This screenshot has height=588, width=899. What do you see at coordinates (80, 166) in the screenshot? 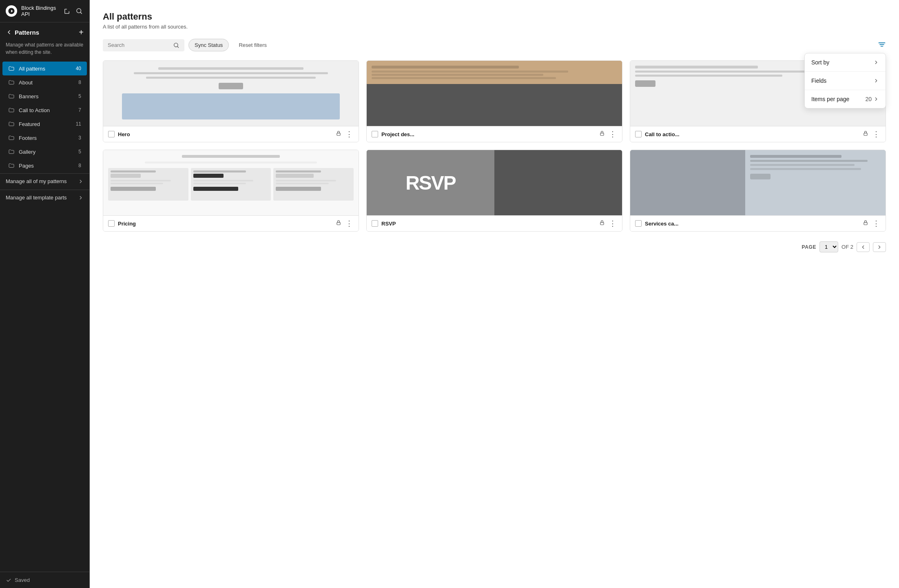
I see `pages-count: 8` at bounding box center [80, 166].